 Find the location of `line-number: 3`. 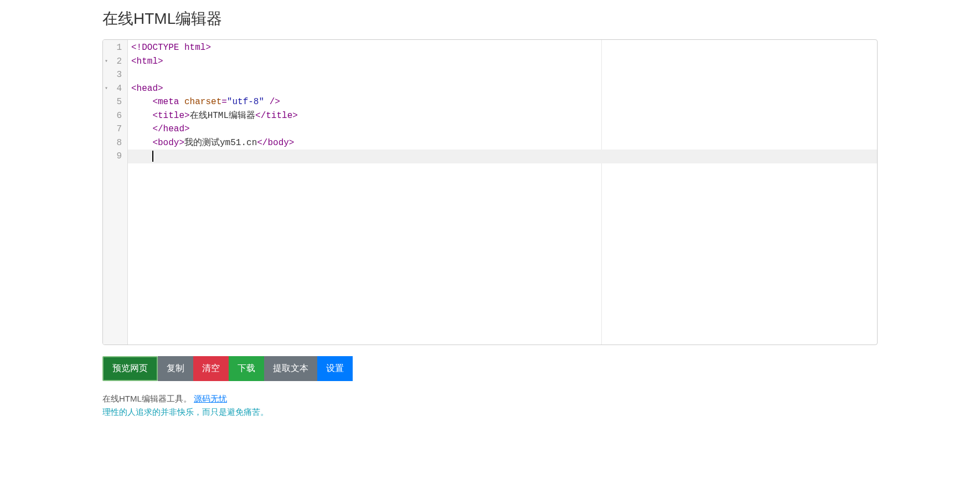

line-number: 3 is located at coordinates (115, 75).